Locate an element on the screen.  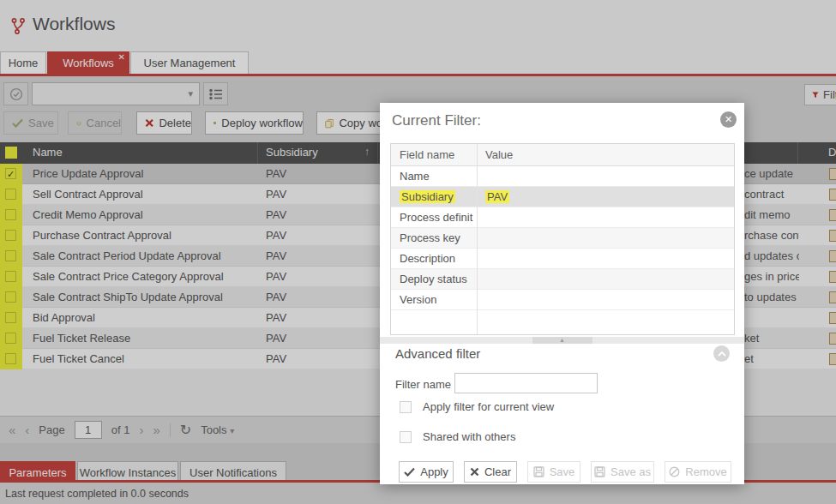
field-name-cell: Version is located at coordinates (418, 300).